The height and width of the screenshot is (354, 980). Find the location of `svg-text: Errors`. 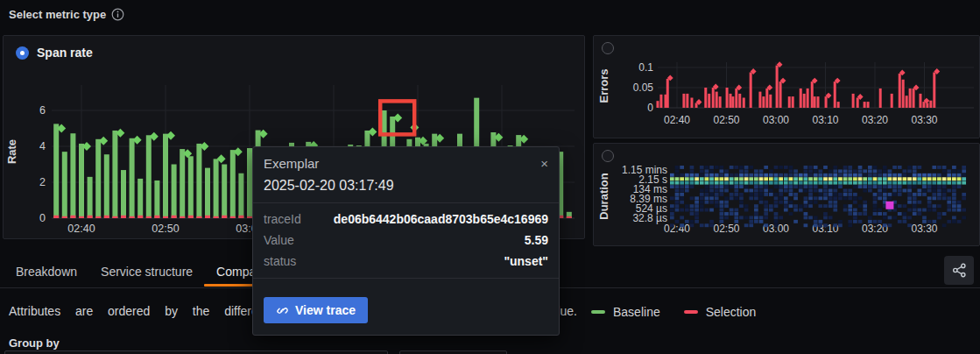

svg-text: Errors is located at coordinates (604, 86).